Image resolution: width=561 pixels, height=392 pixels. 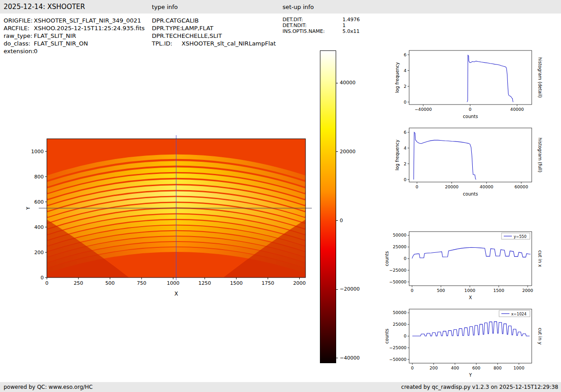 What do you see at coordinates (321, 32) in the screenshot?
I see `info-row: INS.OPTI5.NAME:5.0x11` at bounding box center [321, 32].